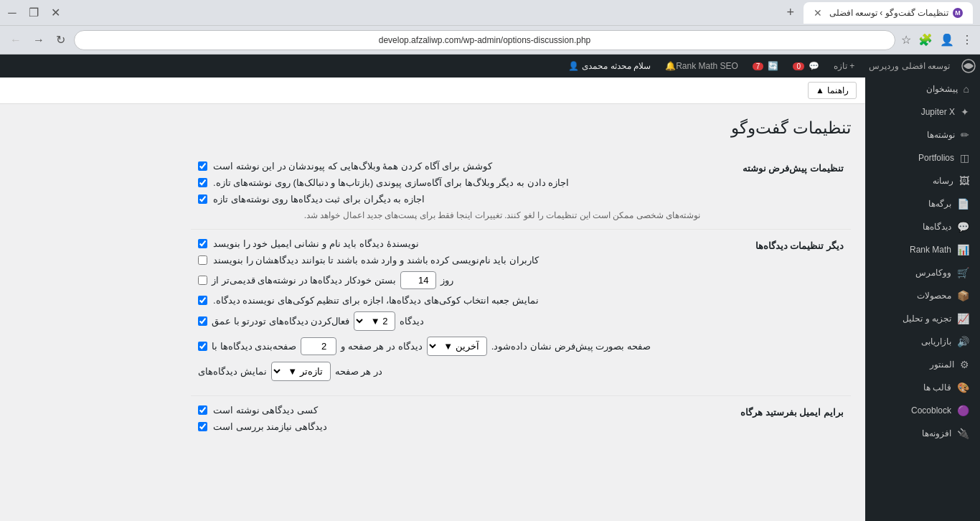 The image size is (980, 521). I want to click on sidebar-label-jupiterx: Jupiter X, so click(938, 112).